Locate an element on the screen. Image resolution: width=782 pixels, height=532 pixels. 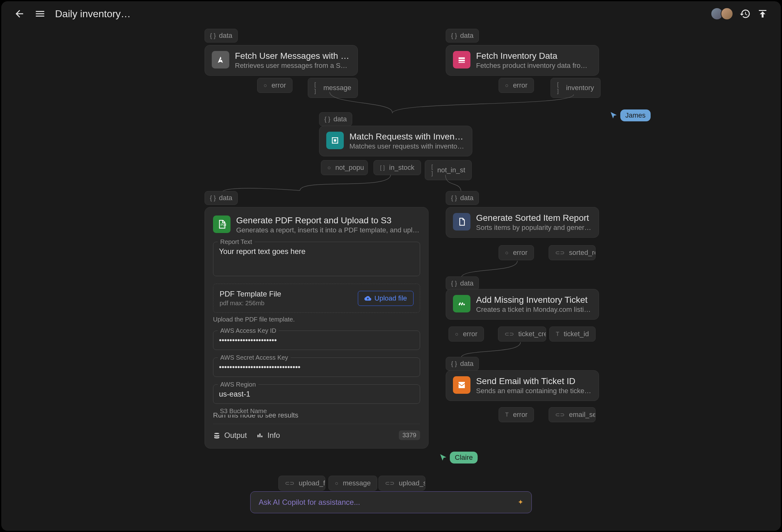
output-port-upload-success: ⊂⊃upload_s is located at coordinates (402, 483).